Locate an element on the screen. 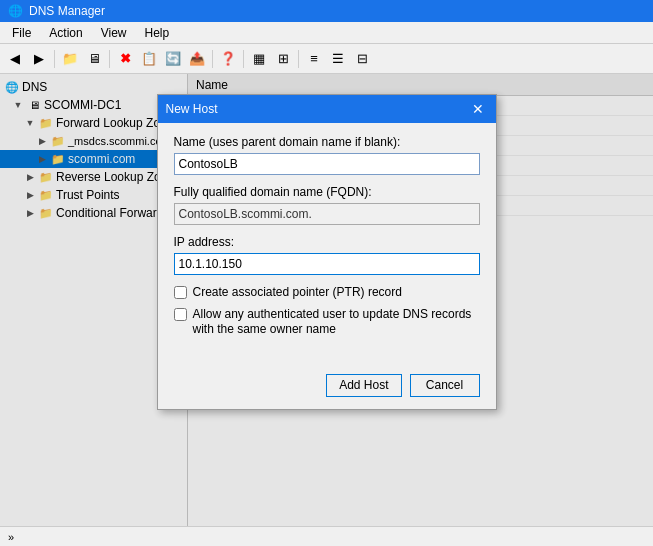 This screenshot has width=653, height=546. dialog-footer: Add Host Cancel is located at coordinates (327, 388).